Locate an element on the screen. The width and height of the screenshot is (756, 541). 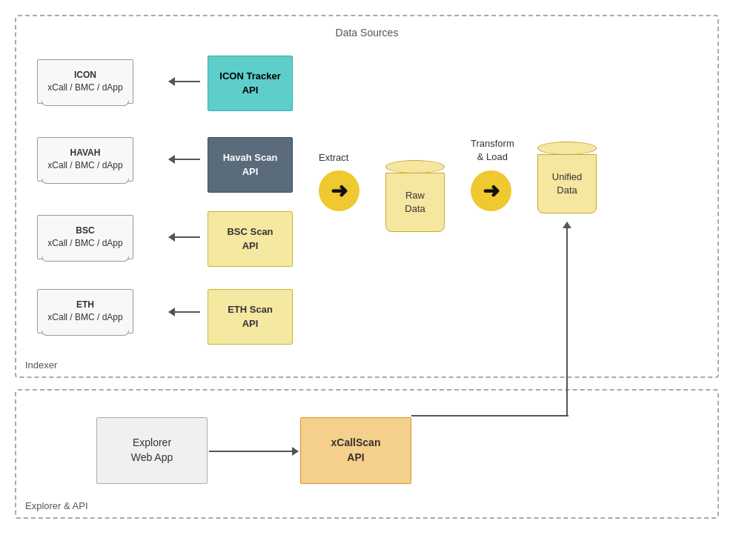
xcallscan-api: xCallScanAPI is located at coordinates (356, 451).